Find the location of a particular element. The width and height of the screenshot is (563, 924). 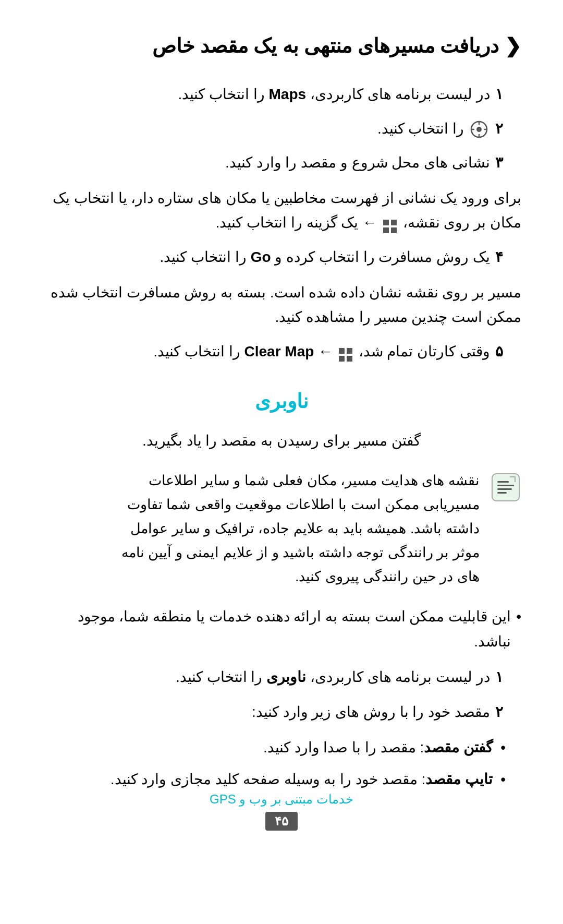

step-1-text-after: را انتخاب کنید. is located at coordinates (223, 94).